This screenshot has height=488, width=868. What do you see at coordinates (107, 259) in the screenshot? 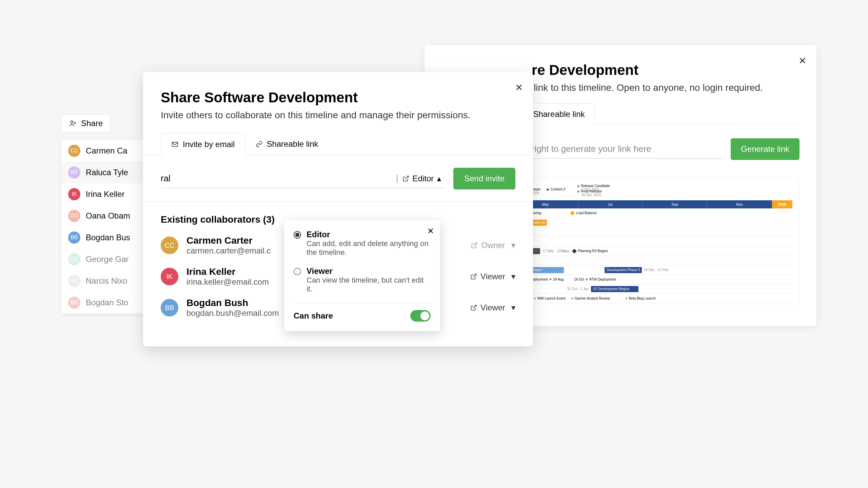
I see `contact-name: George Gar` at bounding box center [107, 259].